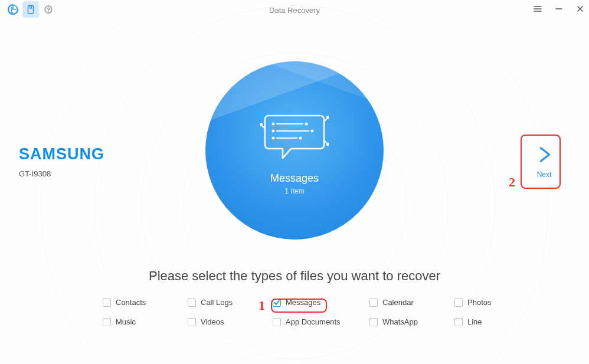 The height and width of the screenshot is (364, 589). What do you see at coordinates (475, 322) in the screenshot?
I see `filetype-label: Line` at bounding box center [475, 322].